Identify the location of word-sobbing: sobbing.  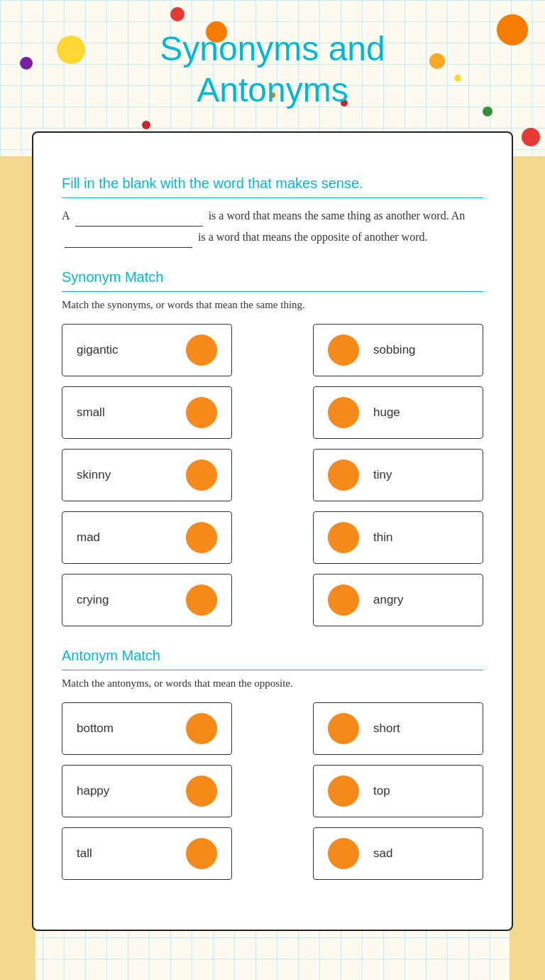
(395, 350).